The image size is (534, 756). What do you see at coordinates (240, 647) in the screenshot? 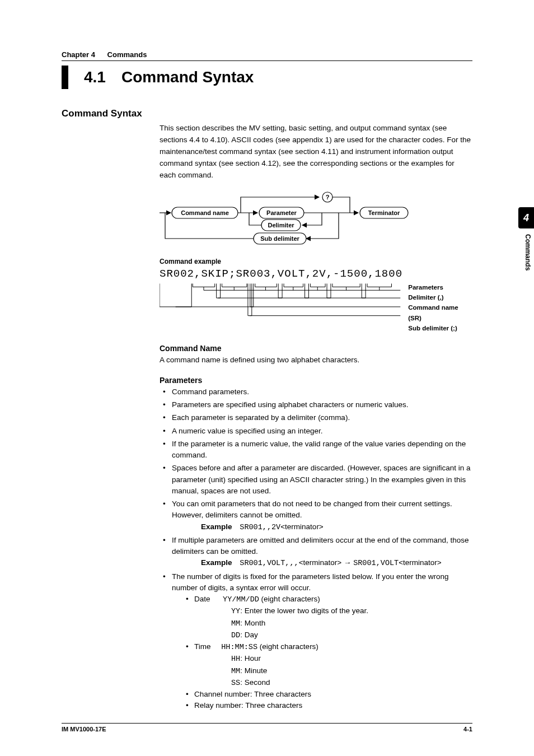
I see `time-format: HH:MM:SS` at bounding box center [240, 647].